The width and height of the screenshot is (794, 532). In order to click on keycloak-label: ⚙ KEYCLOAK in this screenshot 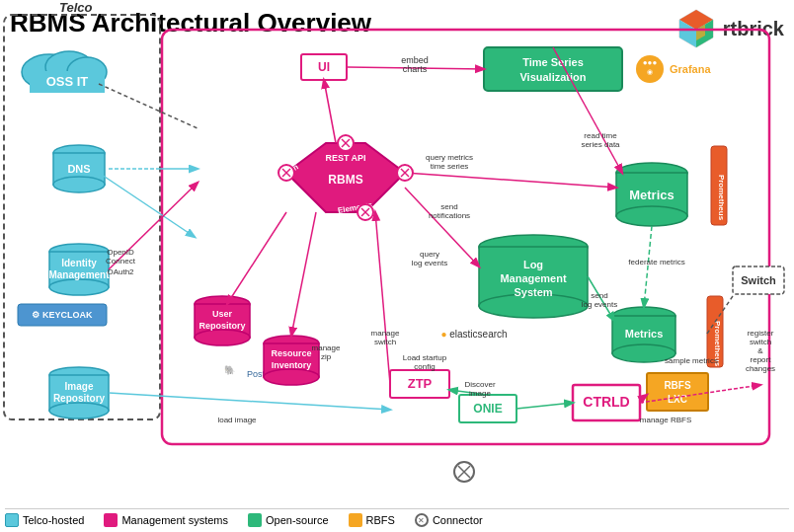, I will do `click(62, 315)`.